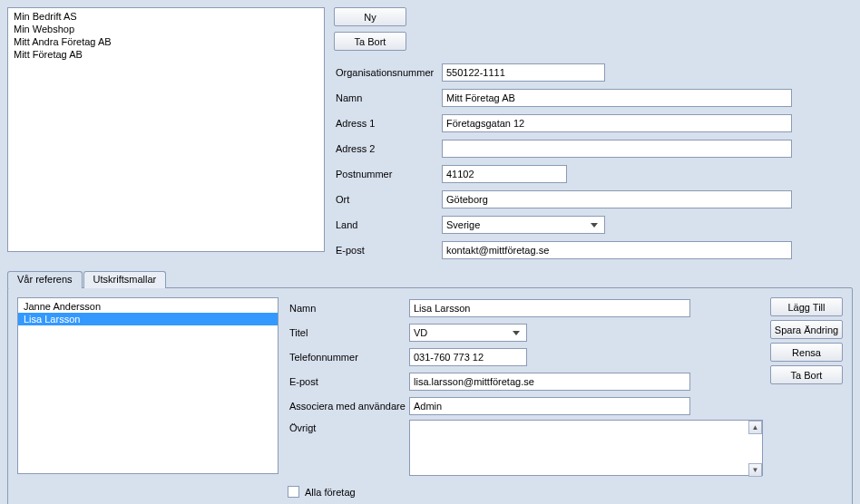 The height and width of the screenshot is (504, 860). Describe the element at coordinates (386, 98) in the screenshot. I see `label-namn: Namn` at that location.